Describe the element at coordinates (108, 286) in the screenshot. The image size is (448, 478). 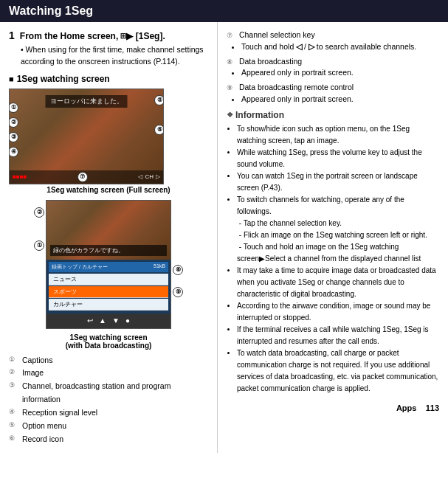
I see `portrait-data-area: 録画トップ / カルチャー 51kB ニュース スポーツ カルチャー` at that location.